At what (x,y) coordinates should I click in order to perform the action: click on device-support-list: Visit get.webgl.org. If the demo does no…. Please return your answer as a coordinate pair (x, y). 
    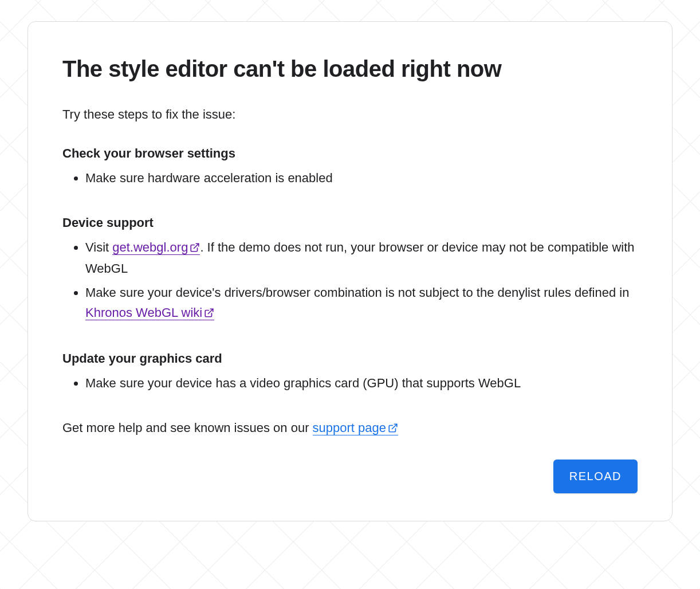
    Looking at the image, I should click on (350, 281).